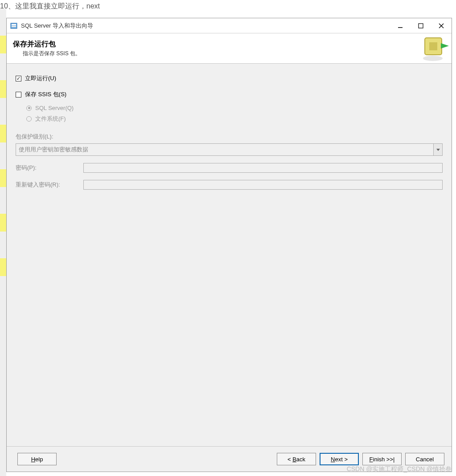  I want to click on sql-server-radio: SQL Server(Q), so click(234, 108).